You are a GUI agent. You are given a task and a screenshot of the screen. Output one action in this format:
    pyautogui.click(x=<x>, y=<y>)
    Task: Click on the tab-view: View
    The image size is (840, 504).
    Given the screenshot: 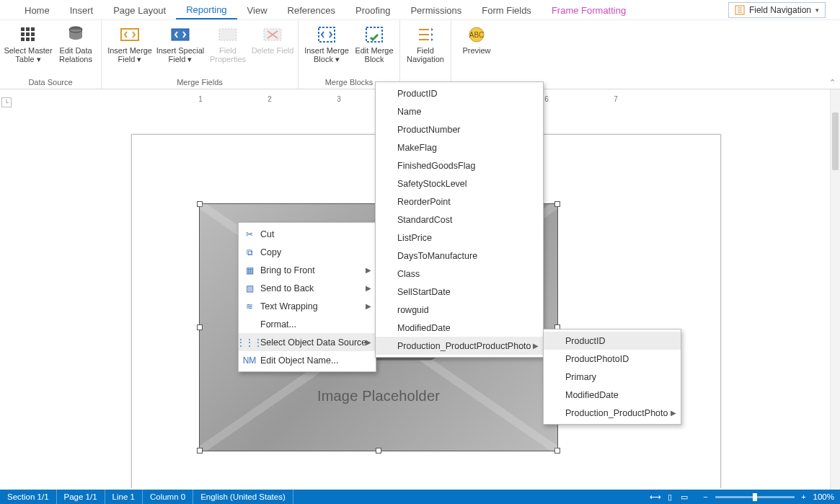 What is the action you would take?
    pyautogui.click(x=257, y=10)
    